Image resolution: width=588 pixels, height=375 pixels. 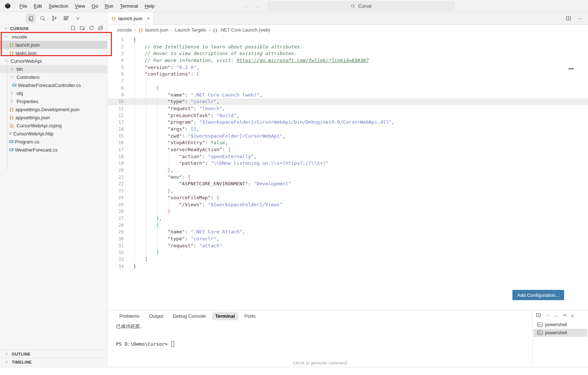 What do you see at coordinates (54, 362) in the screenshot?
I see `section-timeline: TIMELINE` at bounding box center [54, 362].